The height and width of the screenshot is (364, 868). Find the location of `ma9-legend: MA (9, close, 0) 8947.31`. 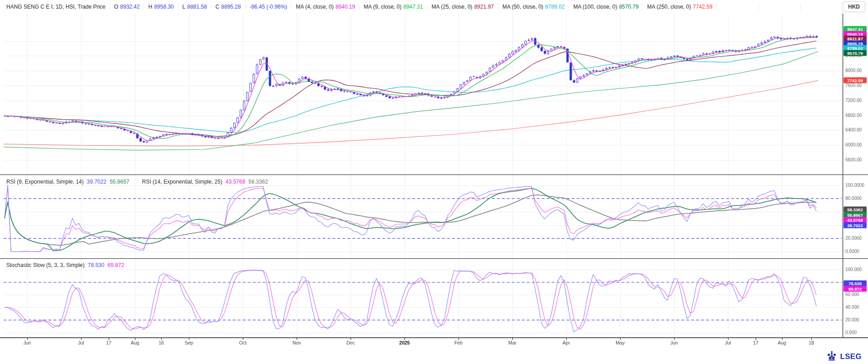

ma9-legend: MA (9, close, 0) 8947.31 is located at coordinates (393, 7).